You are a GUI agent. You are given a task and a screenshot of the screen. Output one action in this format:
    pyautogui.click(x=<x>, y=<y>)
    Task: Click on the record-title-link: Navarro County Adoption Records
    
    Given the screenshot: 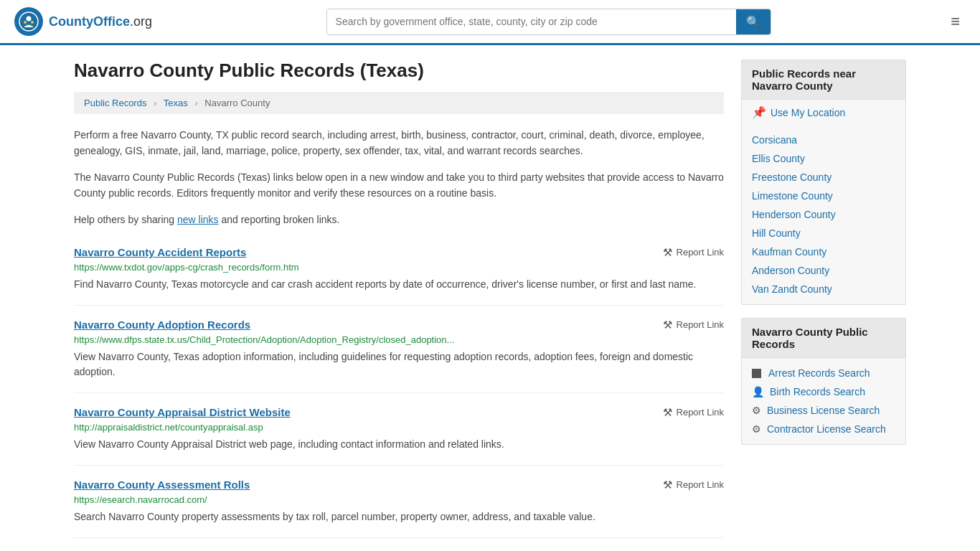 What is the action you would take?
    pyautogui.click(x=162, y=324)
    